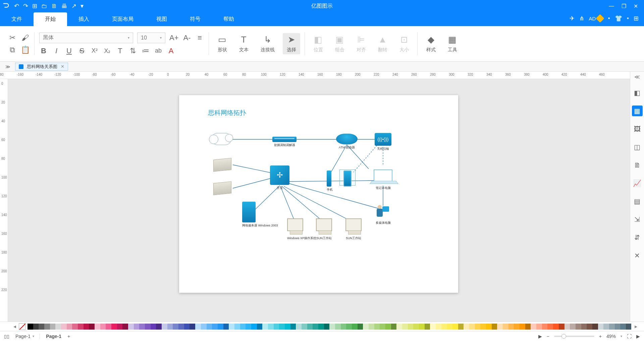  What do you see at coordinates (572, 18) in the screenshot?
I see `send-icon: ✈` at bounding box center [572, 18].